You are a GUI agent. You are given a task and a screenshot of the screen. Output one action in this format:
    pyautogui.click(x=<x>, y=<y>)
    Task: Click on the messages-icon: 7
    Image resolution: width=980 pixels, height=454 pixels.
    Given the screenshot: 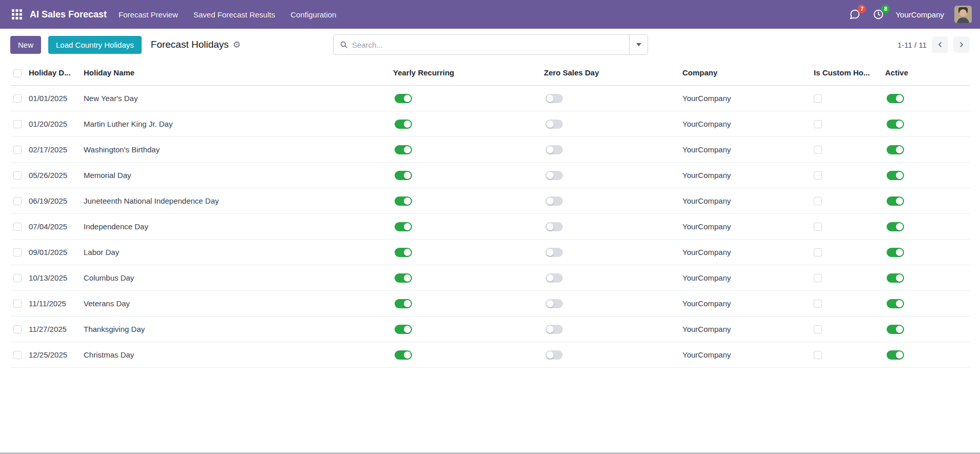 What is the action you would take?
    pyautogui.click(x=855, y=14)
    